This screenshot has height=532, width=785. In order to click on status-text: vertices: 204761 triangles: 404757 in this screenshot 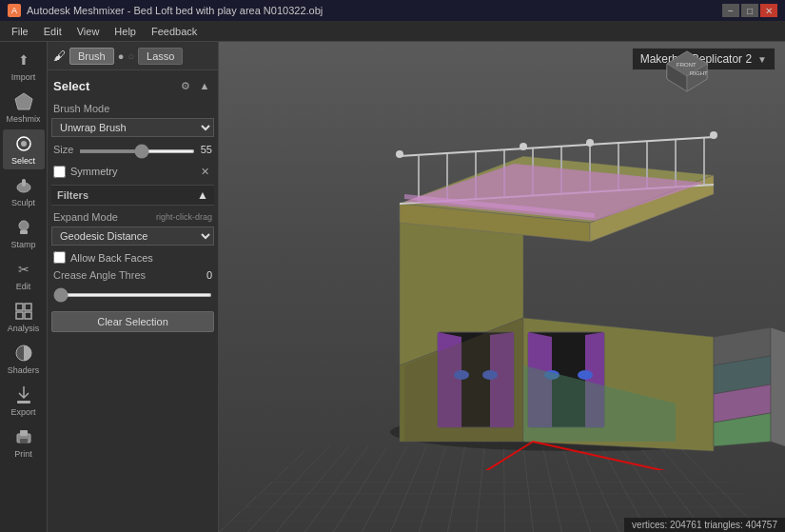, I will do `click(704, 525)`.